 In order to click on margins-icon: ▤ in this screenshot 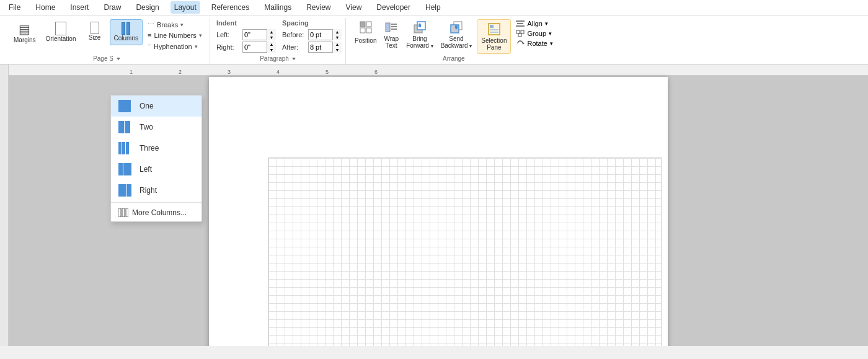, I will do `click(25, 29)`.